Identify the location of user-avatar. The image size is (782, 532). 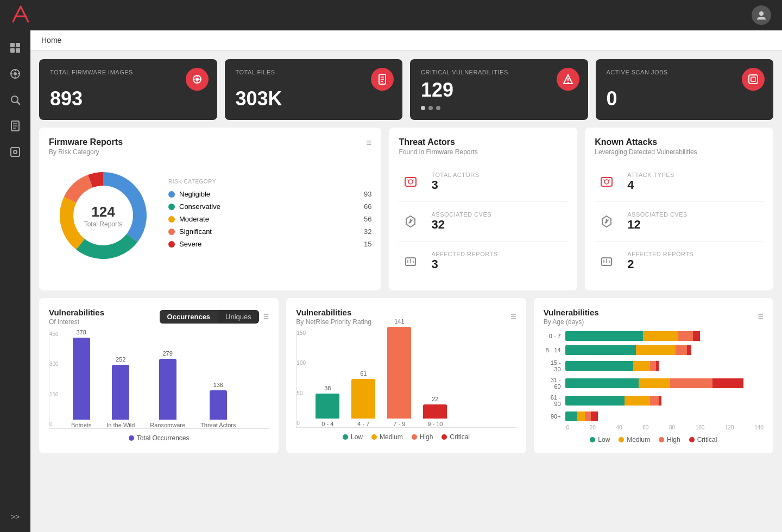
(761, 15).